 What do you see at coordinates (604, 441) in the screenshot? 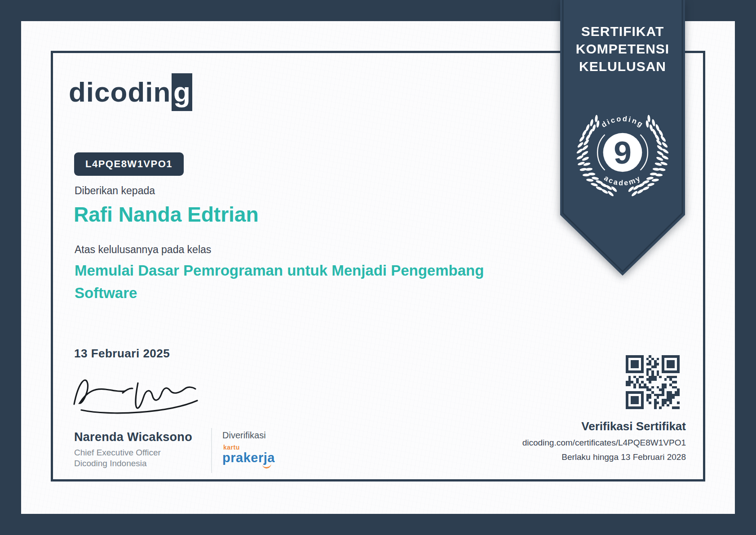
I see `verification-block: Verifikasi Sertifikat dicoding.com/certi…` at bounding box center [604, 441].